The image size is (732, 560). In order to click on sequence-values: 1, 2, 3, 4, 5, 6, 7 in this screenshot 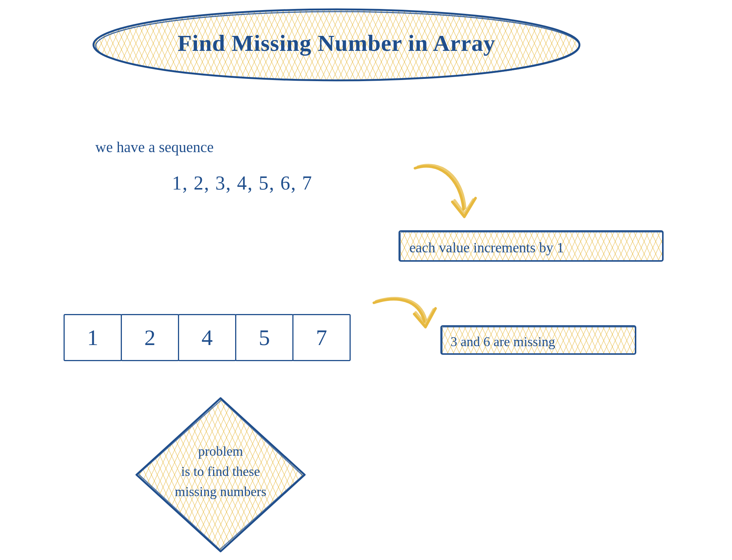, I will do `click(242, 183)`.